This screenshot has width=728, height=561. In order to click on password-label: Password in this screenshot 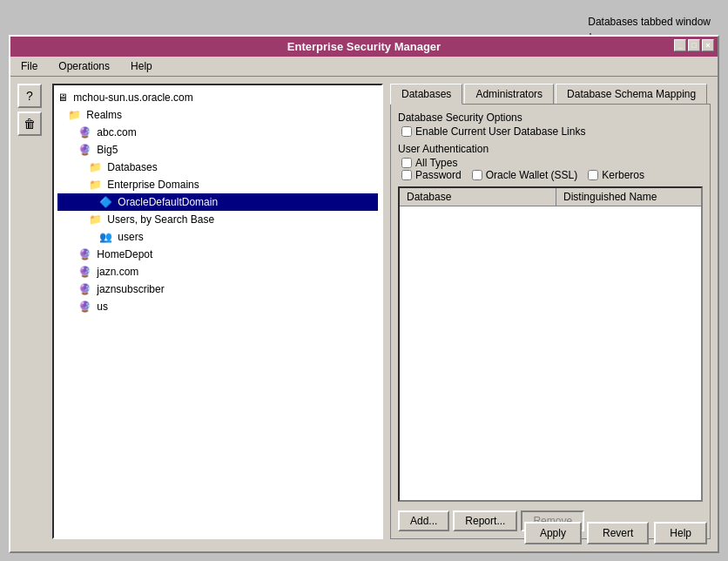, I will do `click(439, 175)`.